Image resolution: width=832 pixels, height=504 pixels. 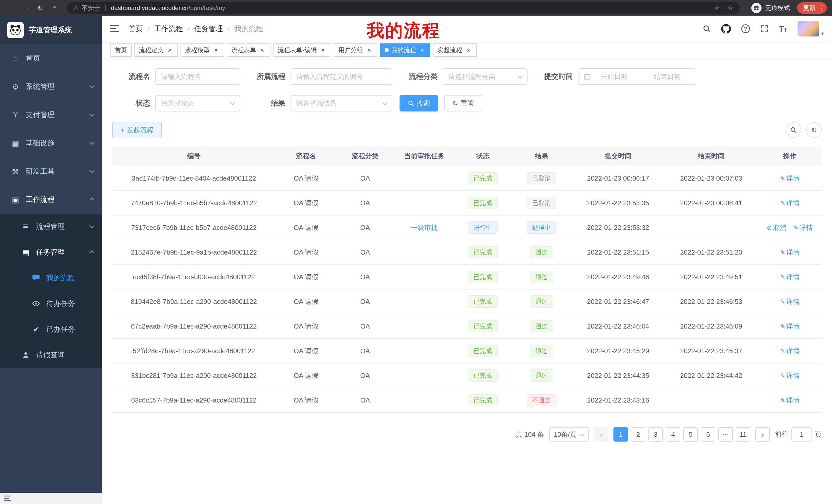 I want to click on category-select: 请选择流程分类, so click(x=485, y=77).